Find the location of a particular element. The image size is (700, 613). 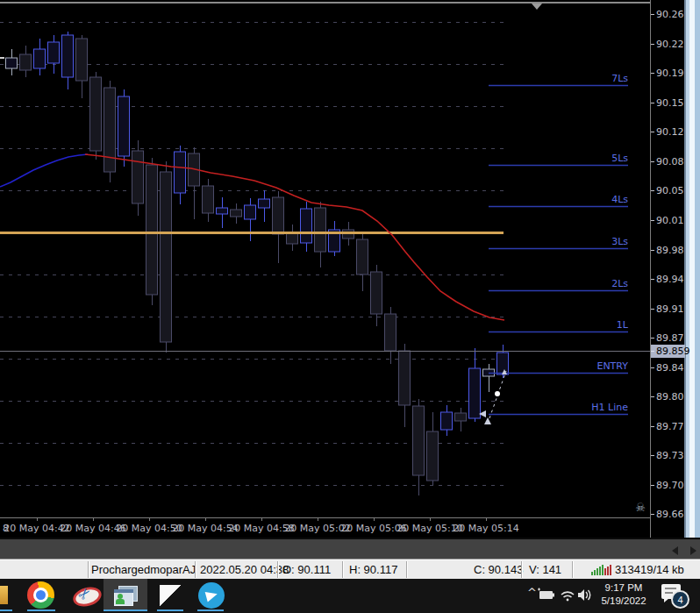

price-tick-label: 89.945 is located at coordinates (668, 279).